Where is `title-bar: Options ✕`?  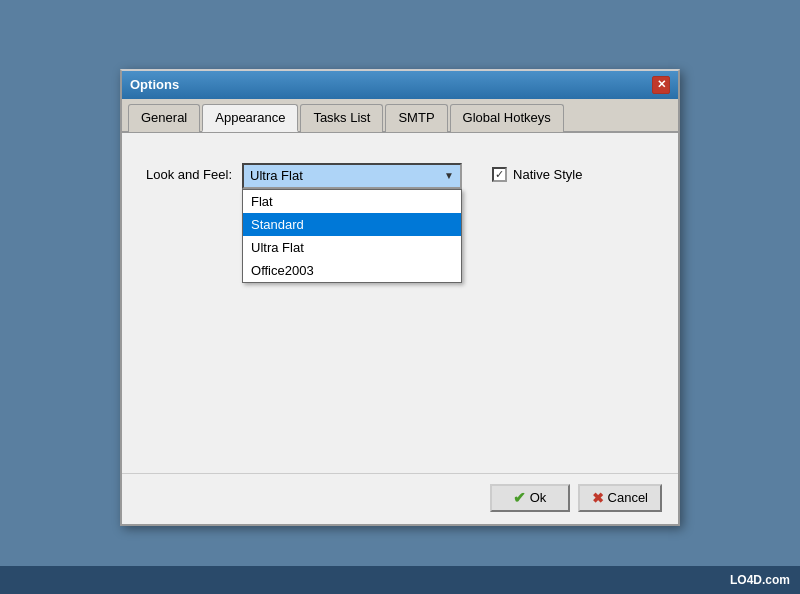
title-bar: Options ✕ is located at coordinates (400, 85).